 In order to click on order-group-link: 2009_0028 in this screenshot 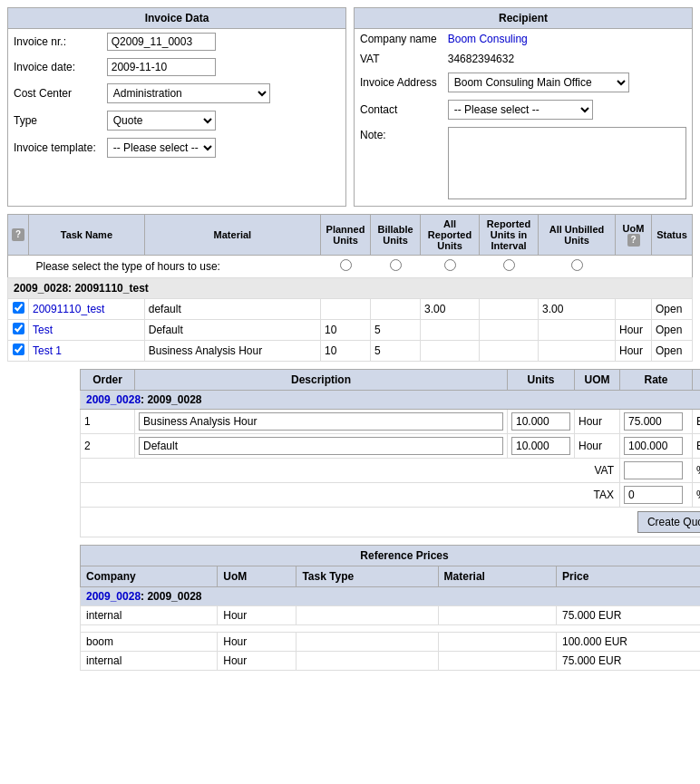, I will do `click(113, 400)`.